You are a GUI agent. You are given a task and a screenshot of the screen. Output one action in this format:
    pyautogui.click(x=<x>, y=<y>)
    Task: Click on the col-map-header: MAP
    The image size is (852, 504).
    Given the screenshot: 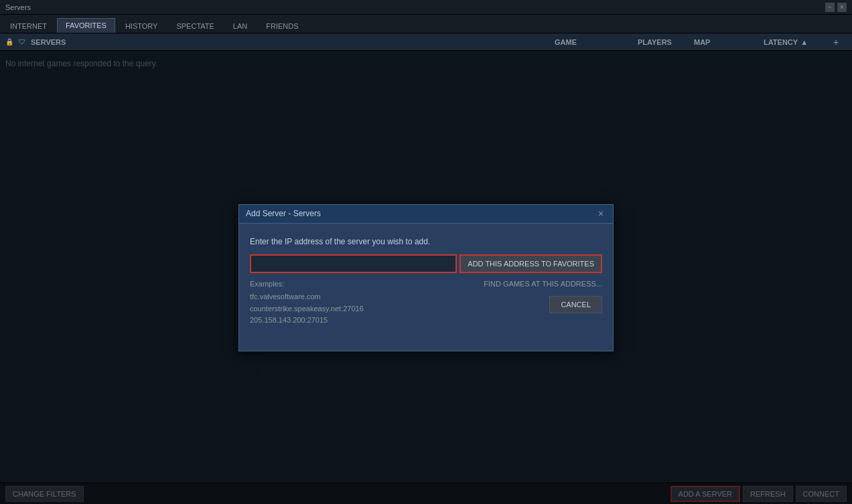 What is the action you would take?
    pyautogui.click(x=727, y=42)
    